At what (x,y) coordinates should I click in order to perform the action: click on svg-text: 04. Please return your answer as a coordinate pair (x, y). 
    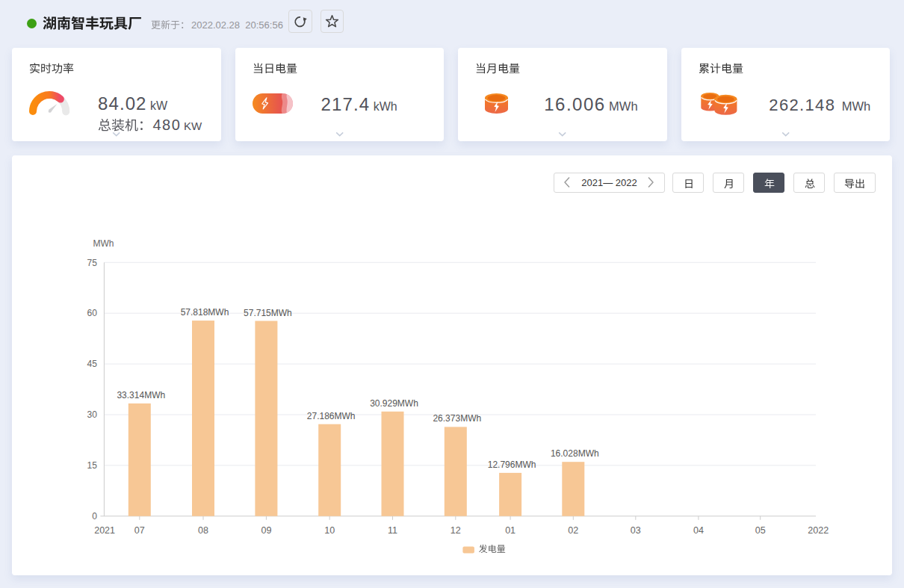
    Looking at the image, I should click on (699, 530).